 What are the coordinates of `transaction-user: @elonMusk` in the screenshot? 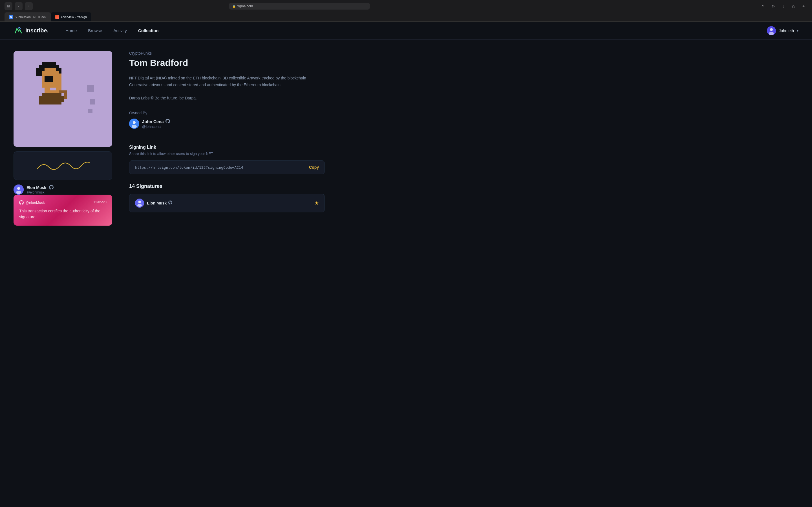 It's located at (32, 203).